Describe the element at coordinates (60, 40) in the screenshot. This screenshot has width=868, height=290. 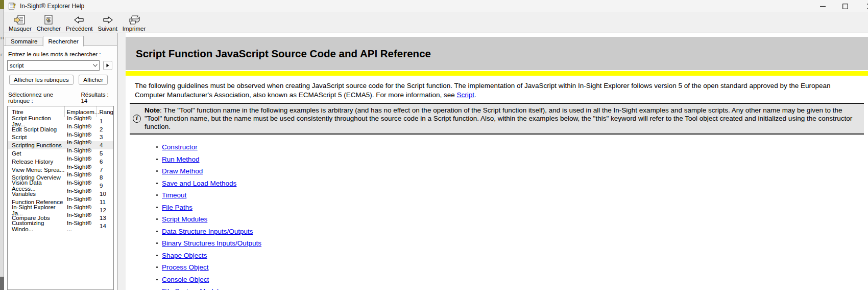
I see `sidebar-tabs: Sommaire Rechercher` at that location.